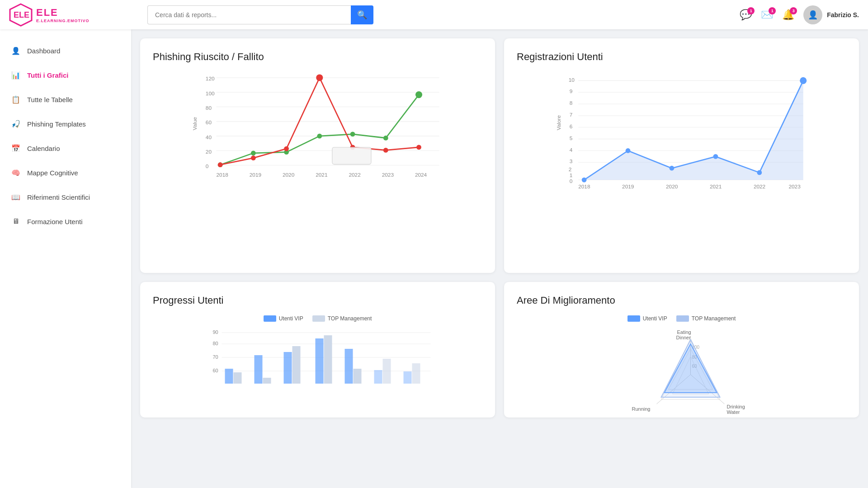 The image size is (868, 488). Describe the element at coordinates (342, 319) in the screenshot. I see `legend-mgmt: TOP Management` at that location.